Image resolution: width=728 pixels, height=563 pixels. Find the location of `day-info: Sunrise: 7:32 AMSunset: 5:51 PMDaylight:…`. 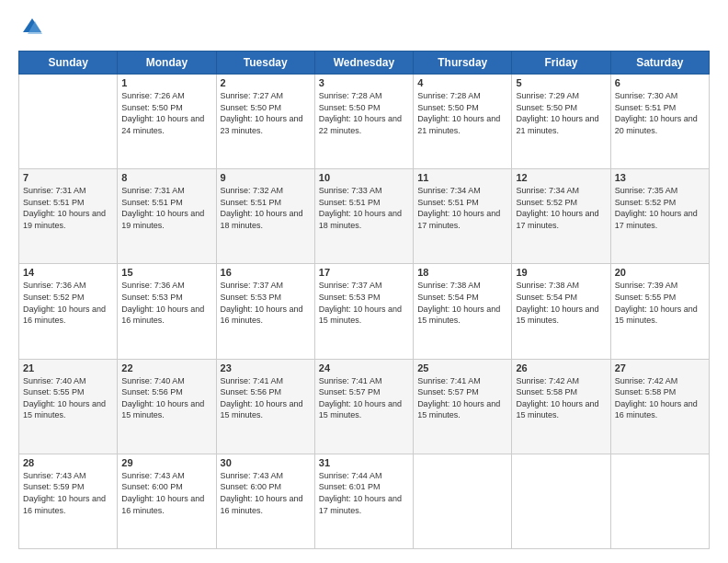

day-info: Sunrise: 7:32 AMSunset: 5:51 PMDaylight:… is located at coordinates (266, 208).